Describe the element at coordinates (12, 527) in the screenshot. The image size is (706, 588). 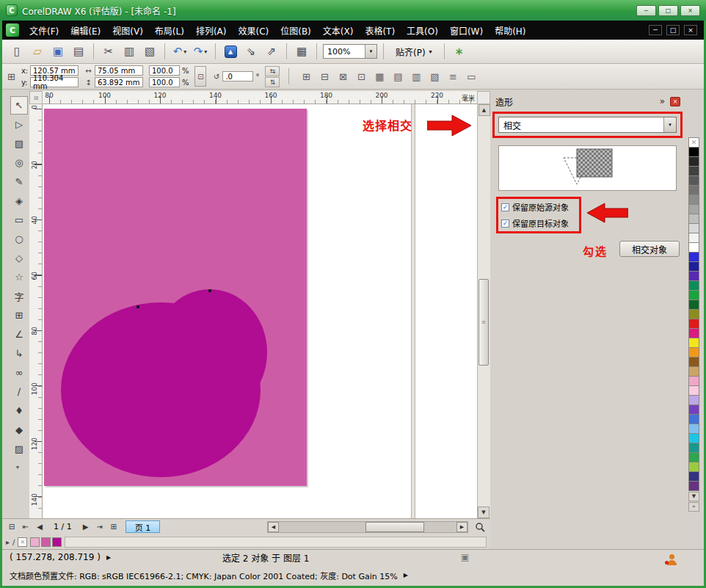
I see `page-sorter-icon: ⊟` at that location.